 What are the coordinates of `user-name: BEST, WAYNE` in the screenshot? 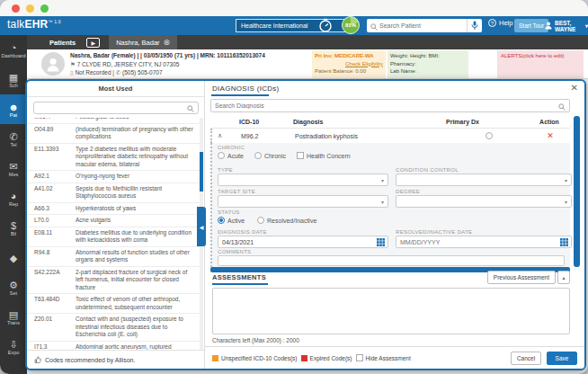 It's located at (568, 26).